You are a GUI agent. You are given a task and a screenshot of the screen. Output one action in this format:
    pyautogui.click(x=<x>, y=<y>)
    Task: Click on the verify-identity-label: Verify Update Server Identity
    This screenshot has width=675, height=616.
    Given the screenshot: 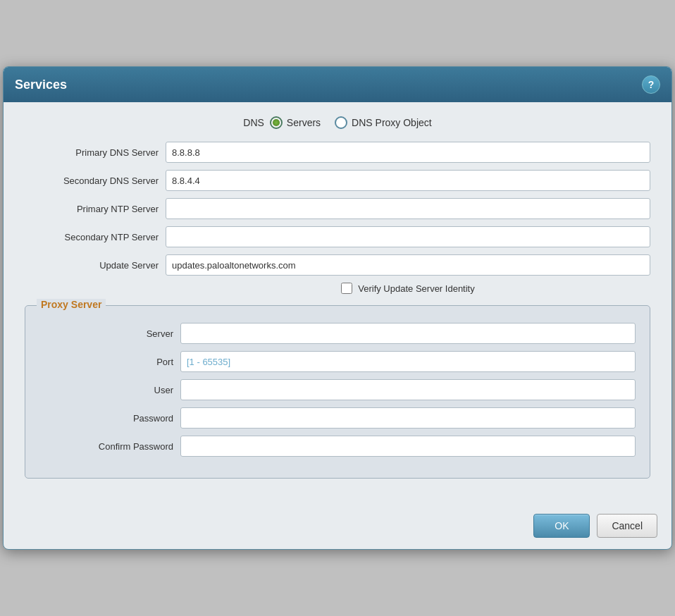 What is the action you would take?
    pyautogui.click(x=416, y=289)
    